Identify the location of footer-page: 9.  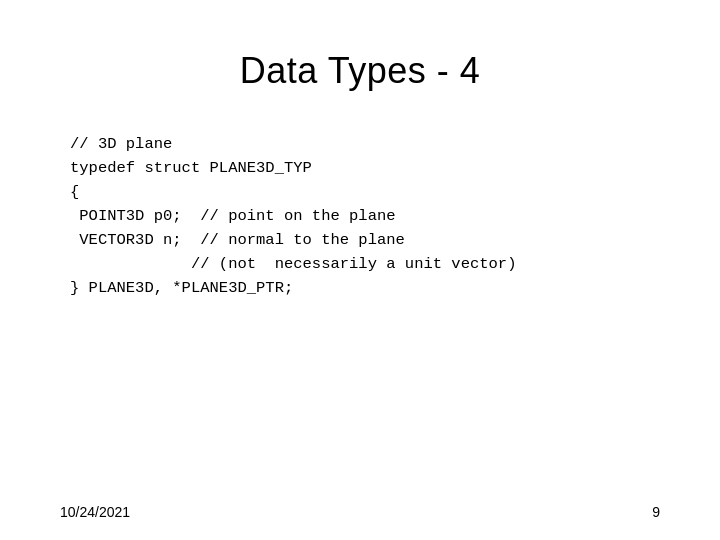
(656, 512).